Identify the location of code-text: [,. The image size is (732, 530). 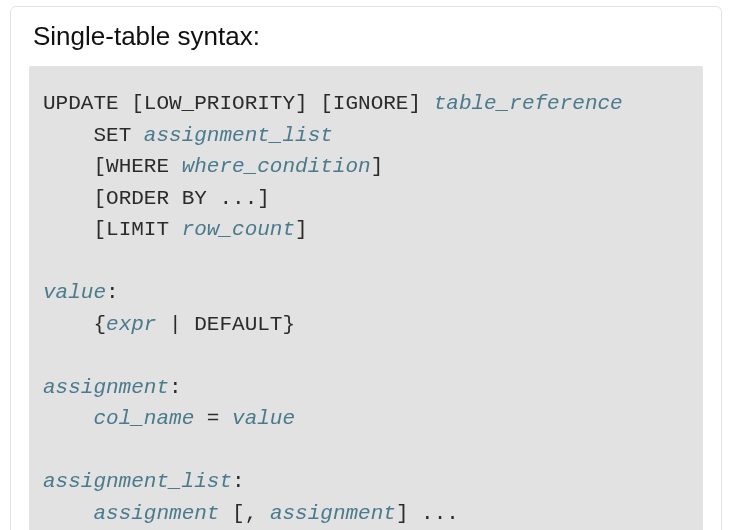
(244, 514).